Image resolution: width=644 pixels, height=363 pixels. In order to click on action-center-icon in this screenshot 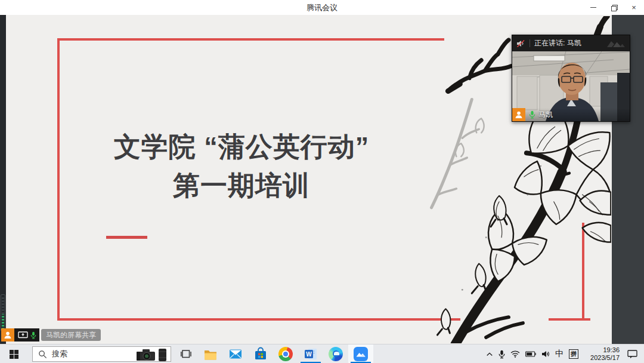, I will do `click(633, 355)`.